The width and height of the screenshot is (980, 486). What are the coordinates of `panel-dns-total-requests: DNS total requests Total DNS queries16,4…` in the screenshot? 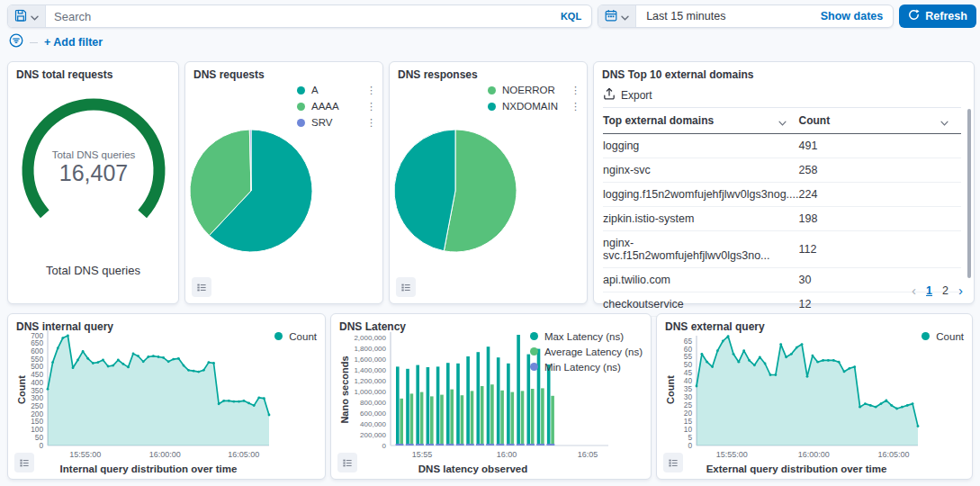 It's located at (94, 183).